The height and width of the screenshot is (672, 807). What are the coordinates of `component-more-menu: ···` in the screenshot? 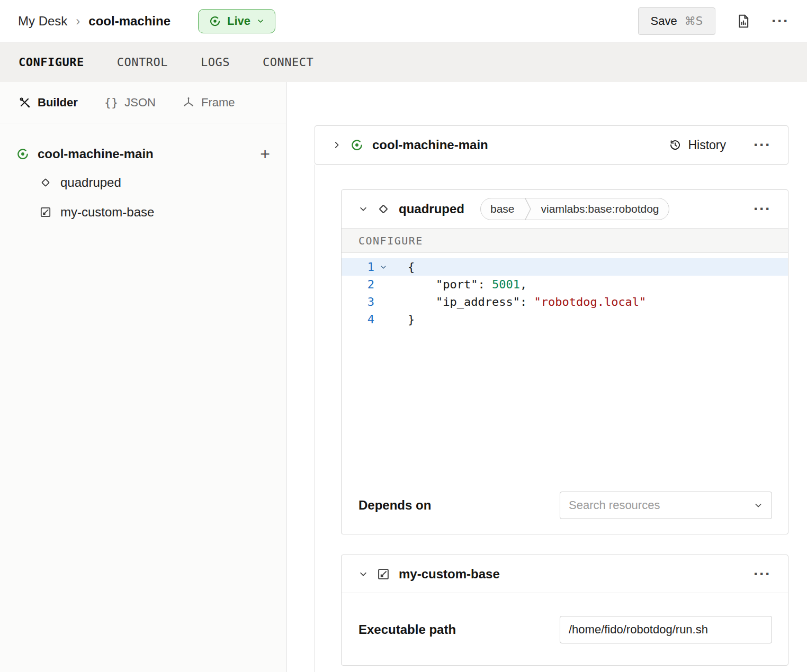 It's located at (763, 209).